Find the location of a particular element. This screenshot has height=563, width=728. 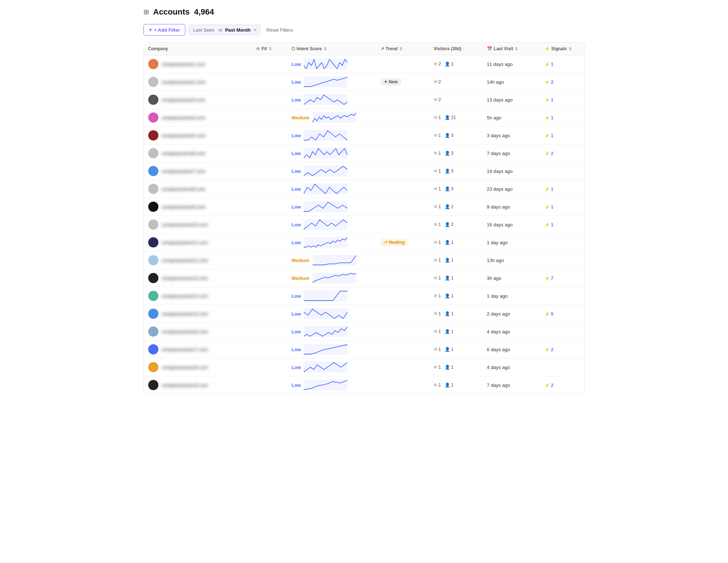

chip-connector-word: in is located at coordinates (220, 30).